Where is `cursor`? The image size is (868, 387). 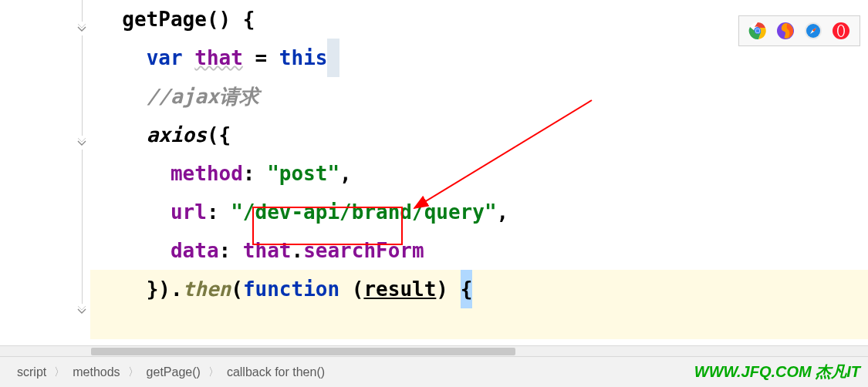
cursor is located at coordinates (333, 58).